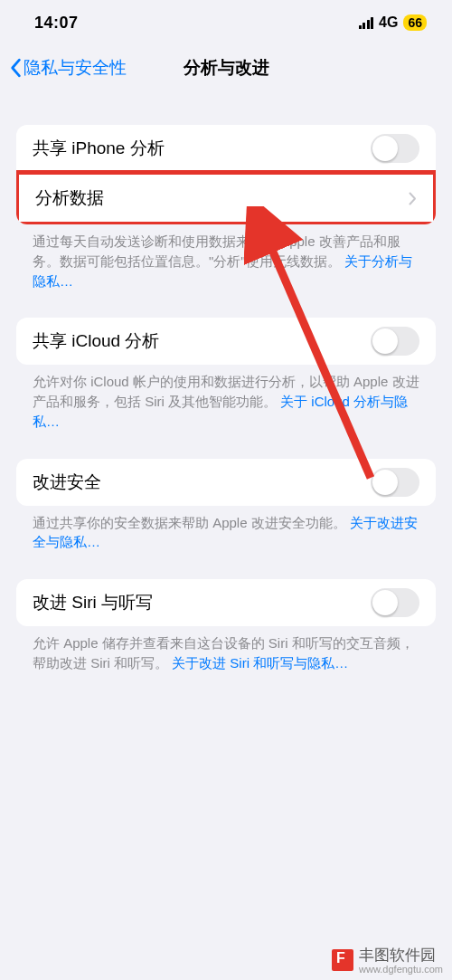  What do you see at coordinates (226, 341) in the screenshot?
I see `card: 共享 iCloud 分析` at bounding box center [226, 341].